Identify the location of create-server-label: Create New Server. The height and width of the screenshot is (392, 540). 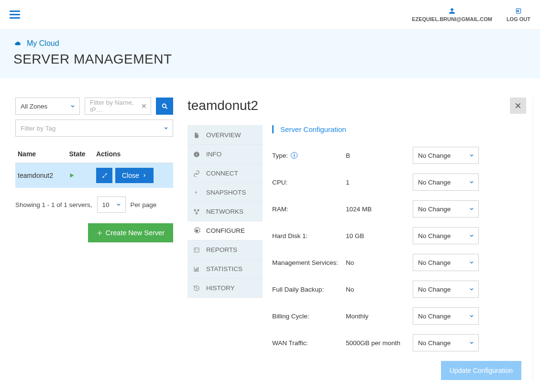
(135, 233).